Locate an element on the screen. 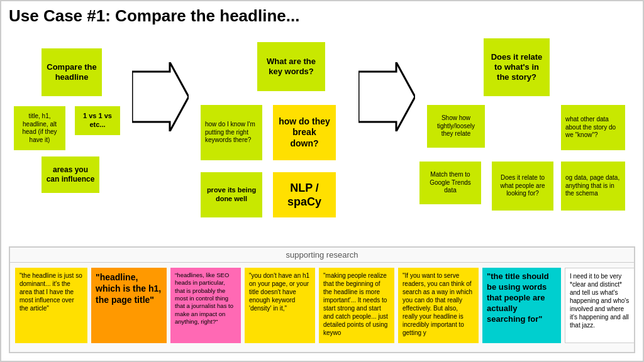  sticky-note-1: "the headline is just so dominant... it'… is located at coordinates (52, 305).